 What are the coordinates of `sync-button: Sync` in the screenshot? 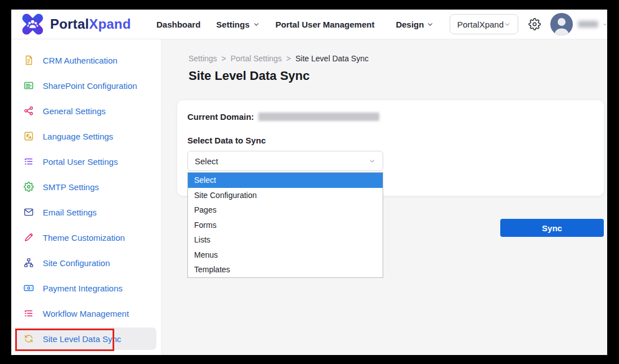 It's located at (552, 228).